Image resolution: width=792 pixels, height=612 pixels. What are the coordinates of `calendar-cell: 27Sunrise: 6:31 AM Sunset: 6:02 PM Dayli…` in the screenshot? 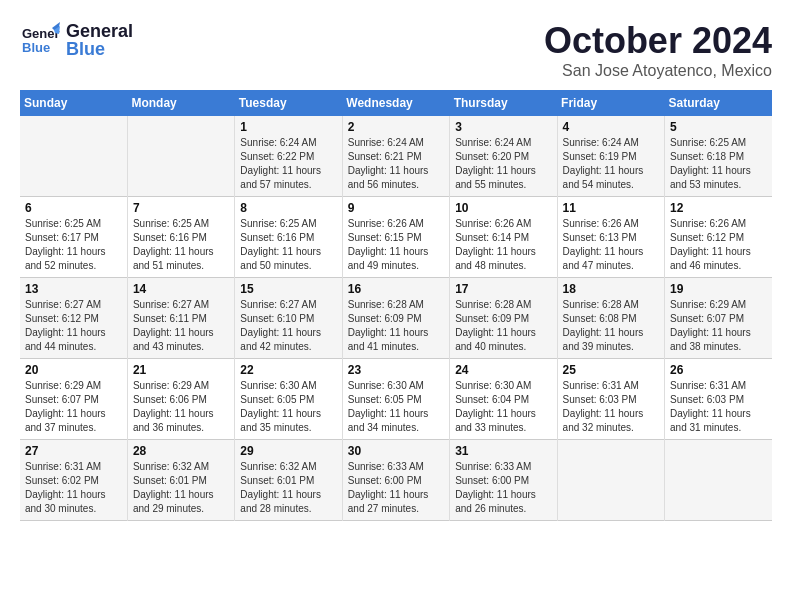 It's located at (74, 480).